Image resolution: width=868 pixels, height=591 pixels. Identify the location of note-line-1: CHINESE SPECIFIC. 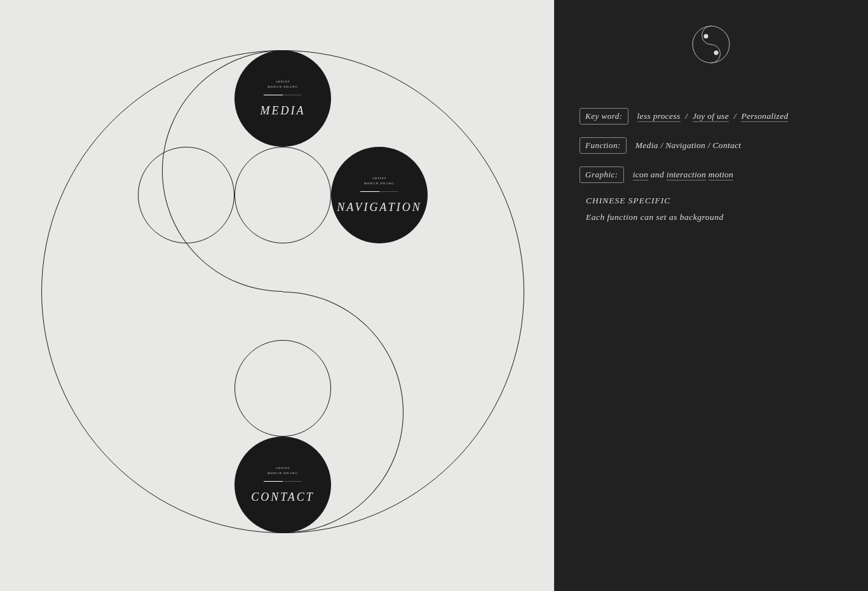
(687, 201).